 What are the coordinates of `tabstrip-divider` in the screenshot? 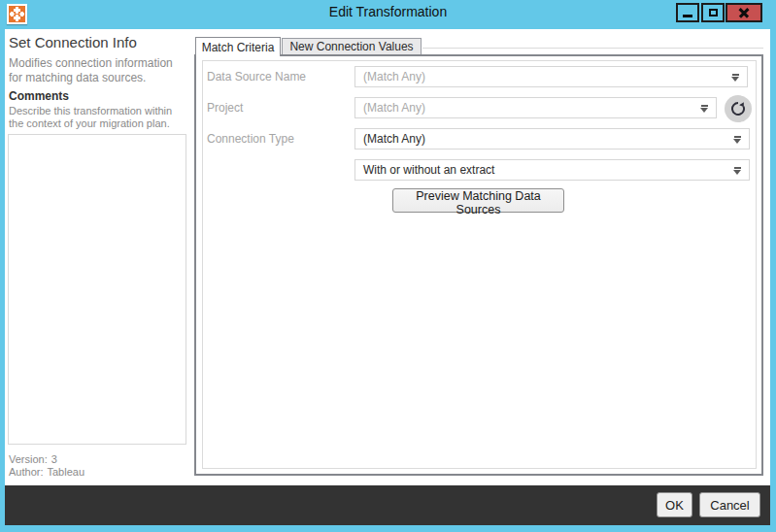 It's located at (592, 49).